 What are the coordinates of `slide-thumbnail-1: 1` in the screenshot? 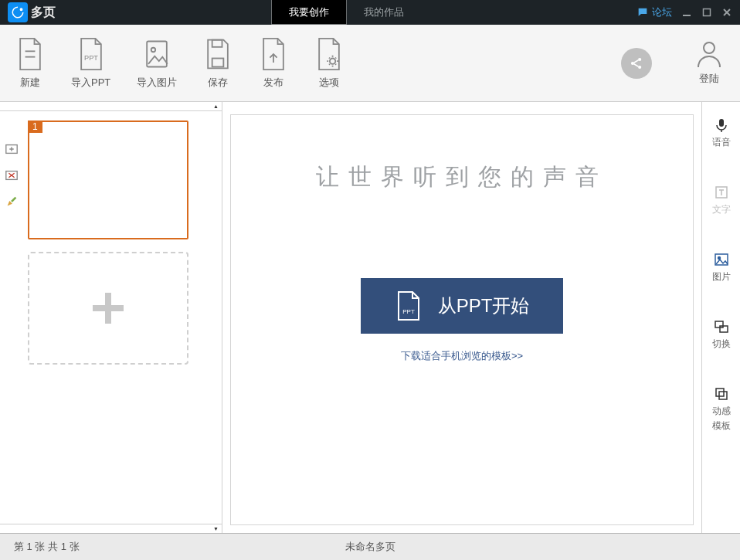 It's located at (108, 180).